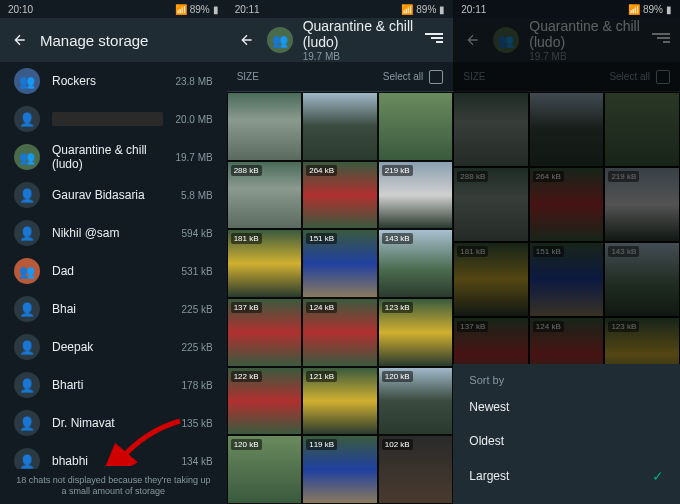 This screenshot has width=680, height=504. I want to click on grid-row: 122 kB121 kB120 kB, so click(340, 402).